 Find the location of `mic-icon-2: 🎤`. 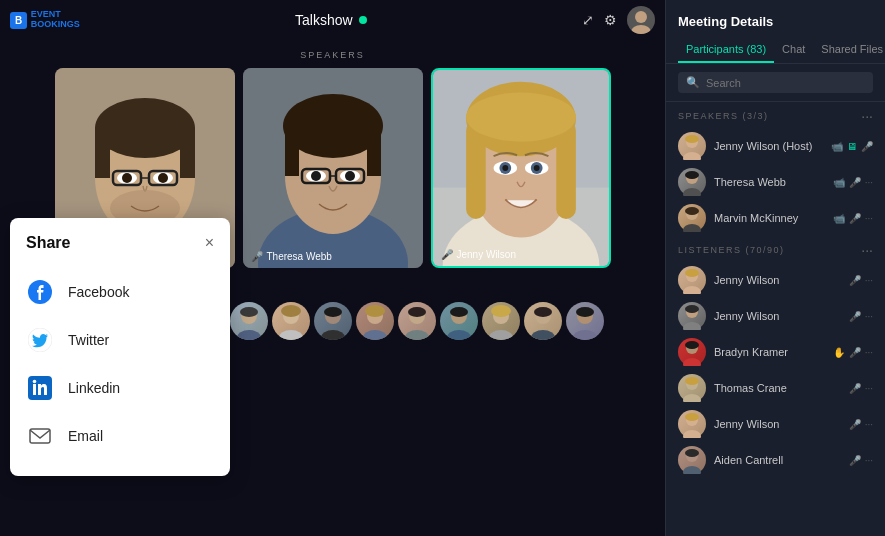

mic-icon-2: 🎤 is located at coordinates (257, 256).